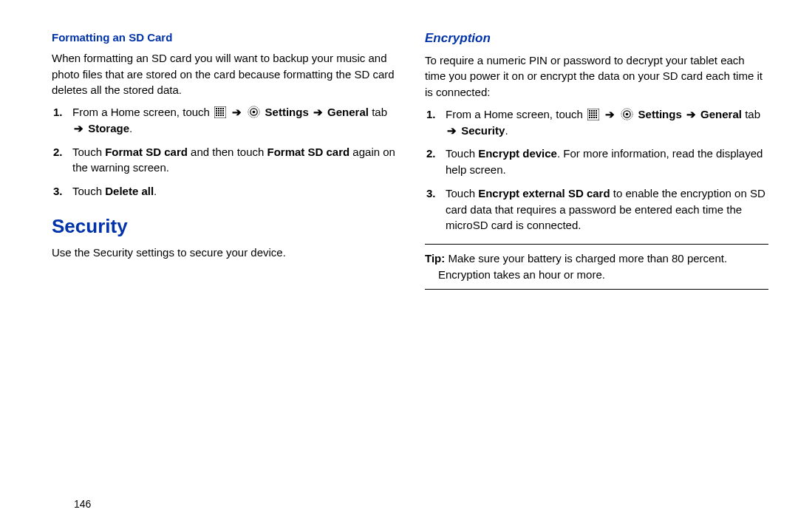 The height and width of the screenshot is (532, 798). Describe the element at coordinates (223, 227) in the screenshot. I see `heading-security: Security` at that location.